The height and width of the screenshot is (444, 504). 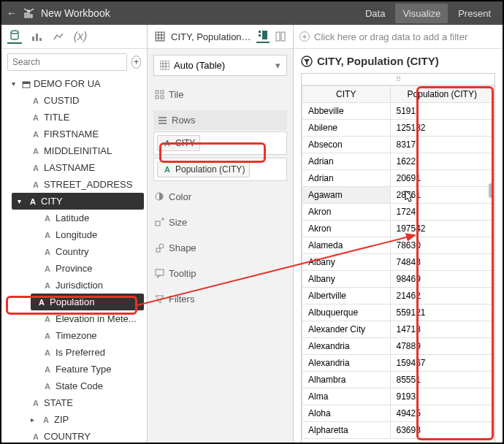 What do you see at coordinates (399, 413) in the screenshot?
I see `table-row: Aloha49425` at bounding box center [399, 413].